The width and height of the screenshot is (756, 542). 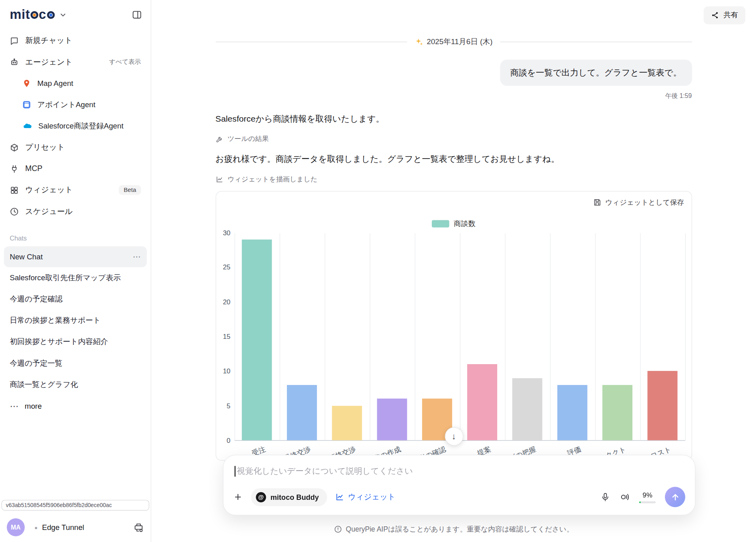 I want to click on sidebar-item-agents: エージェント すべて表示, so click(x=75, y=62).